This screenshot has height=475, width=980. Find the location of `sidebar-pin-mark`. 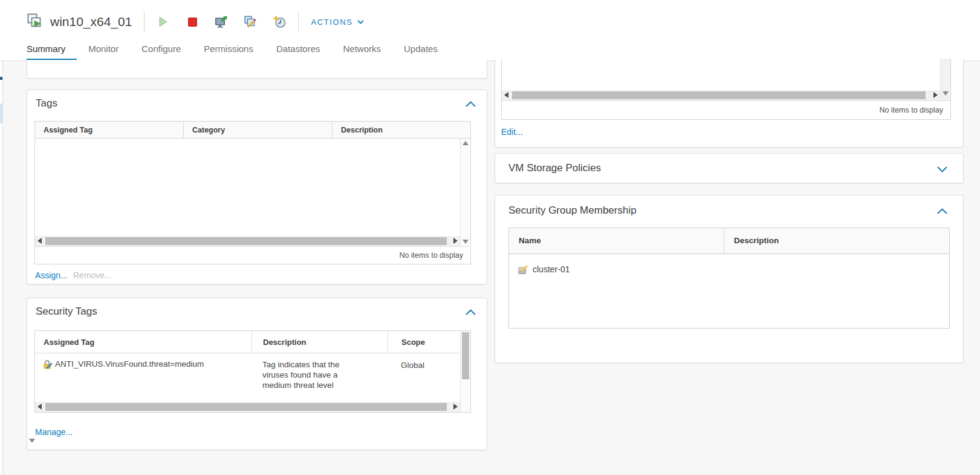

sidebar-pin-mark is located at coordinates (1, 79).